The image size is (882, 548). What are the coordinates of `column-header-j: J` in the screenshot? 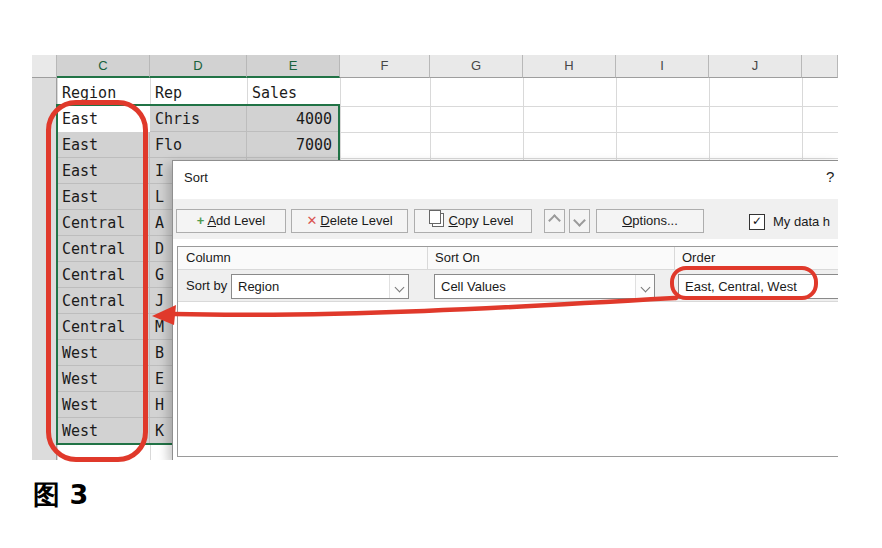 It's located at (756, 66).